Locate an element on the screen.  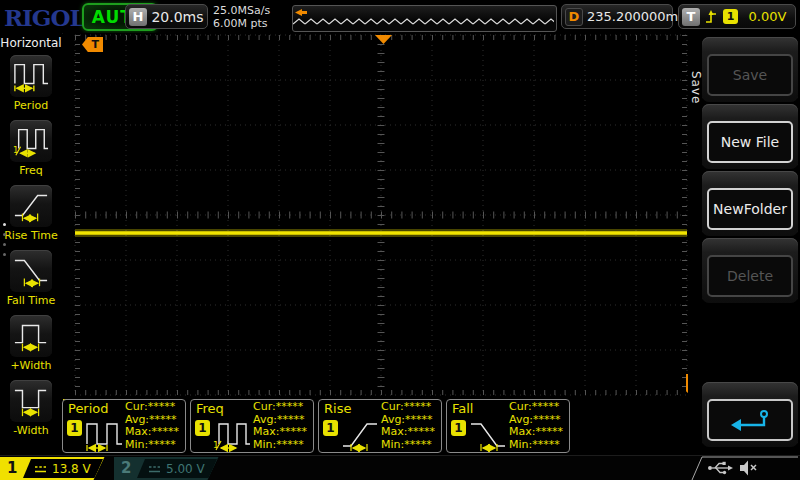
trigger-box: T 1 0.00V is located at coordinates (737, 16).